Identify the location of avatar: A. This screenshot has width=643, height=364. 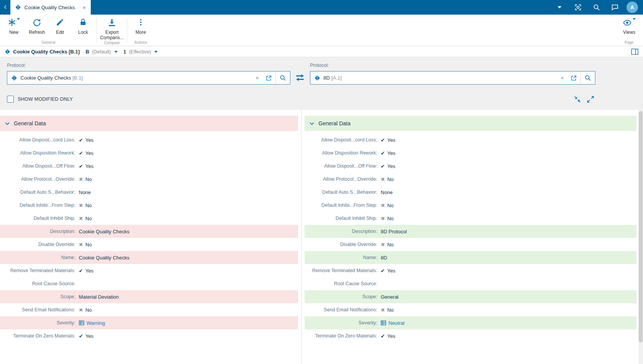
(632, 7).